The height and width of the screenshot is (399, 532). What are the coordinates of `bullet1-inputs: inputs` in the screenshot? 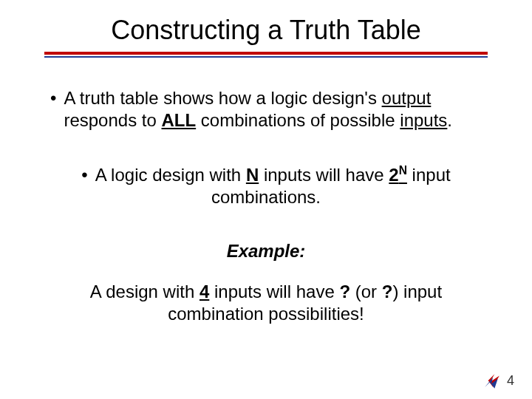 It's located at (423, 120).